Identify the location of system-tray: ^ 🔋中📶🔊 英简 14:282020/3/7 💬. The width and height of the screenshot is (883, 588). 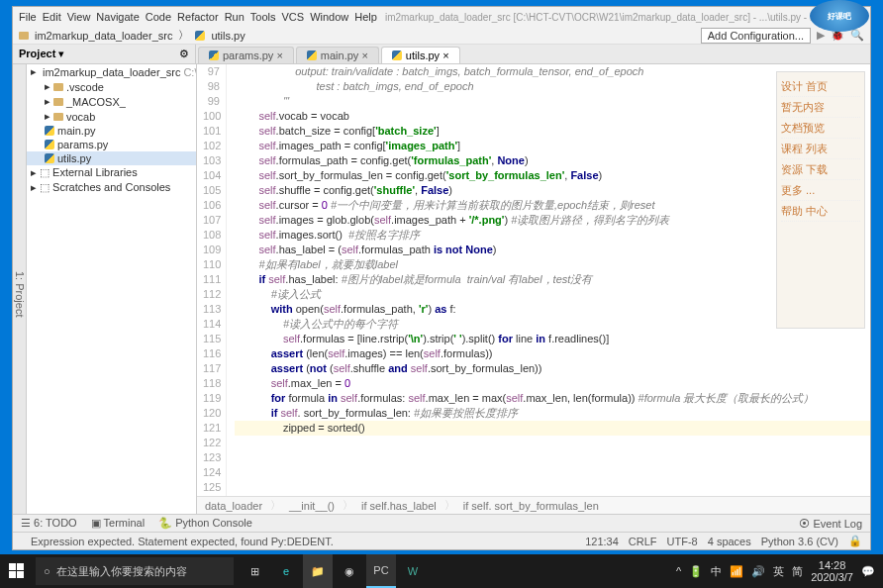
(776, 571).